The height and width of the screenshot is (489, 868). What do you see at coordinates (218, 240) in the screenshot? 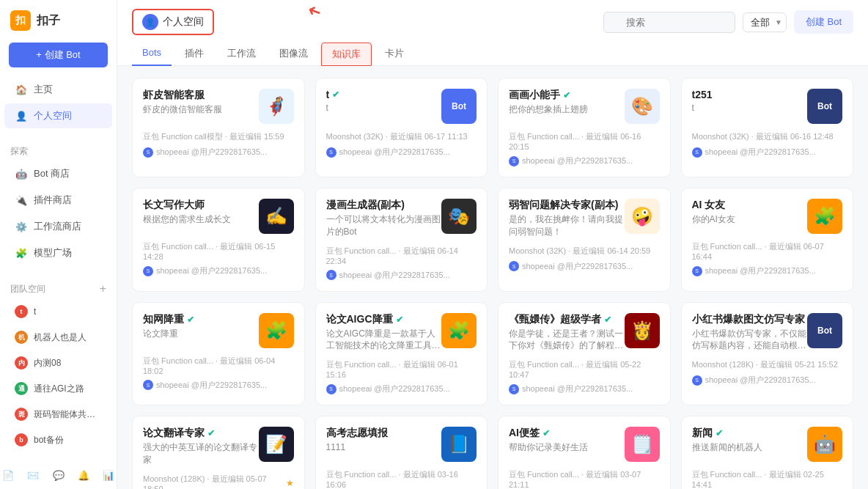
I see `bot-card: 长文写作大师 根据您的需求生成长文 ✍️ 豆包 Function call...…` at bounding box center [218, 240].